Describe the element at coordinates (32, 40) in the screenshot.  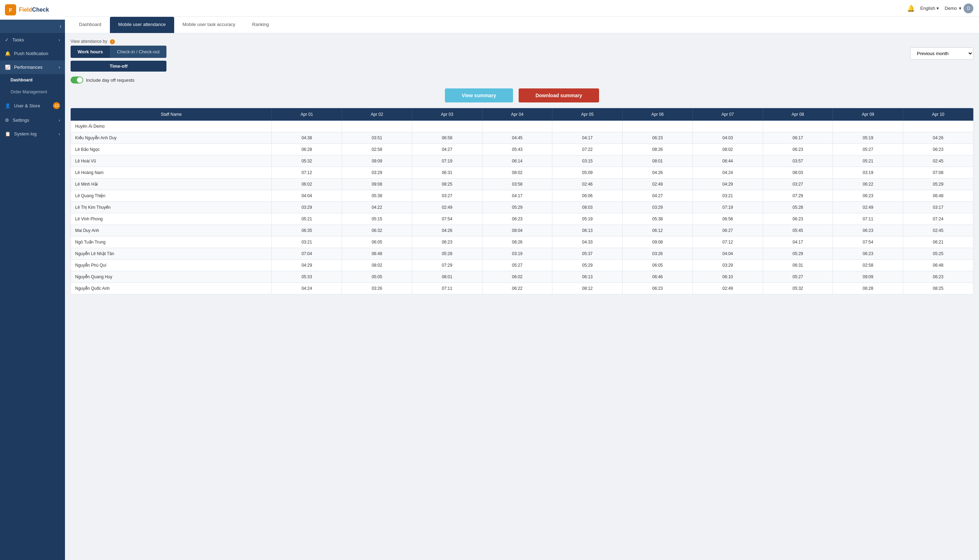
I see `sidebar-item-tasks: ✓ Tasks ›` at that location.